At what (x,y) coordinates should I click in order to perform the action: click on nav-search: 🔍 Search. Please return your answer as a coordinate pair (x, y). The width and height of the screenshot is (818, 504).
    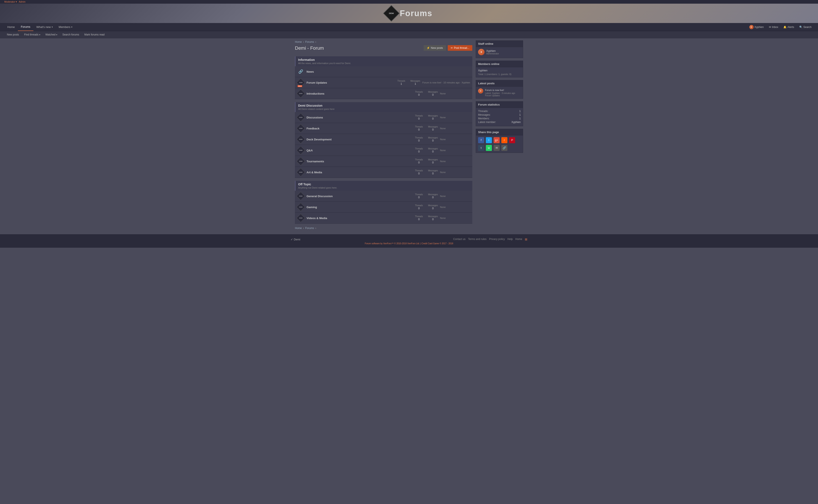
    Looking at the image, I should click on (805, 27).